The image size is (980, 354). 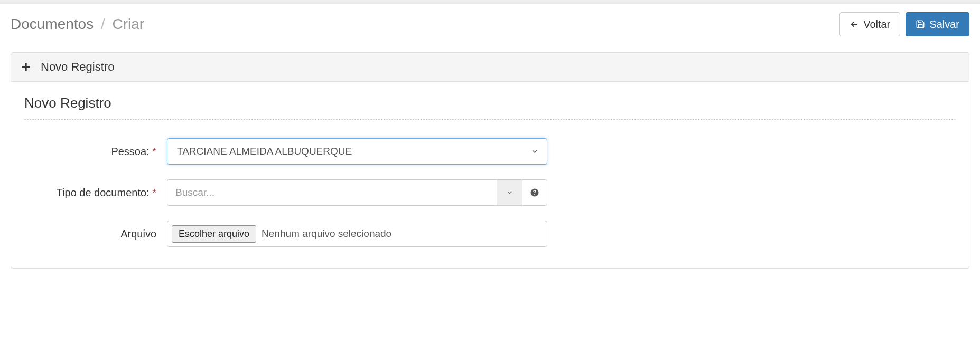 What do you see at coordinates (96, 193) in the screenshot?
I see `tipo-documento-label: Tipo de documento: *` at bounding box center [96, 193].